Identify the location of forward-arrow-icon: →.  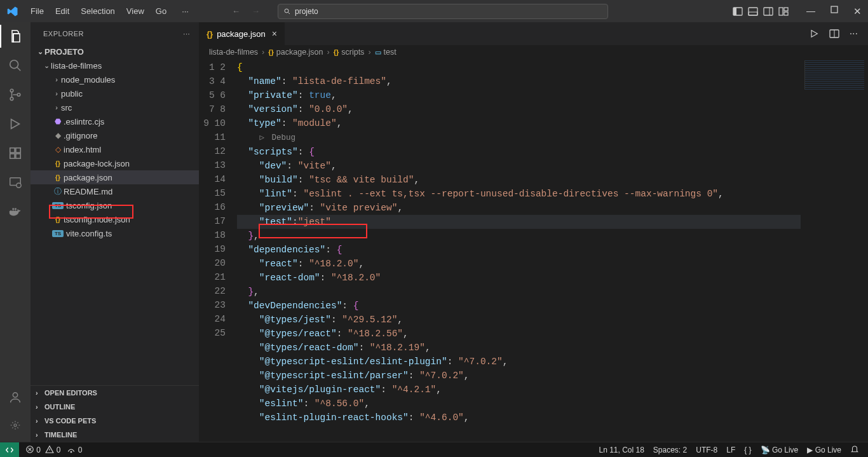
(255, 11).